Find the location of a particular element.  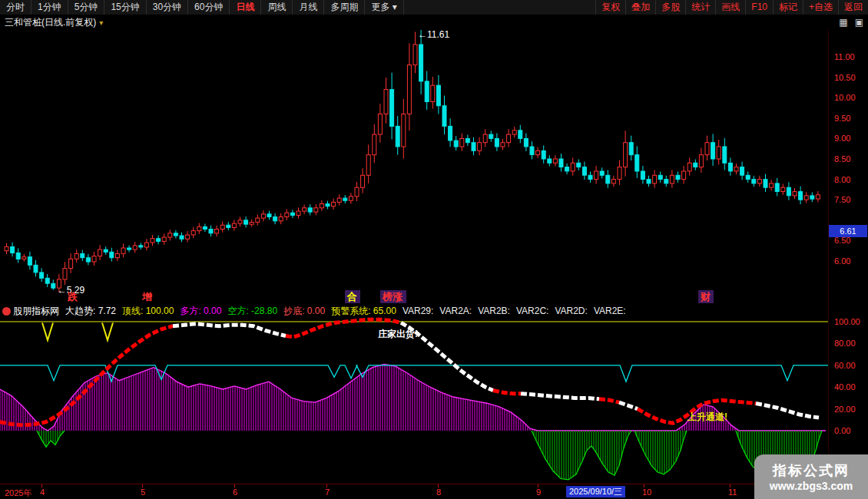

period-tab-5: 60分钟 is located at coordinates (209, 8).